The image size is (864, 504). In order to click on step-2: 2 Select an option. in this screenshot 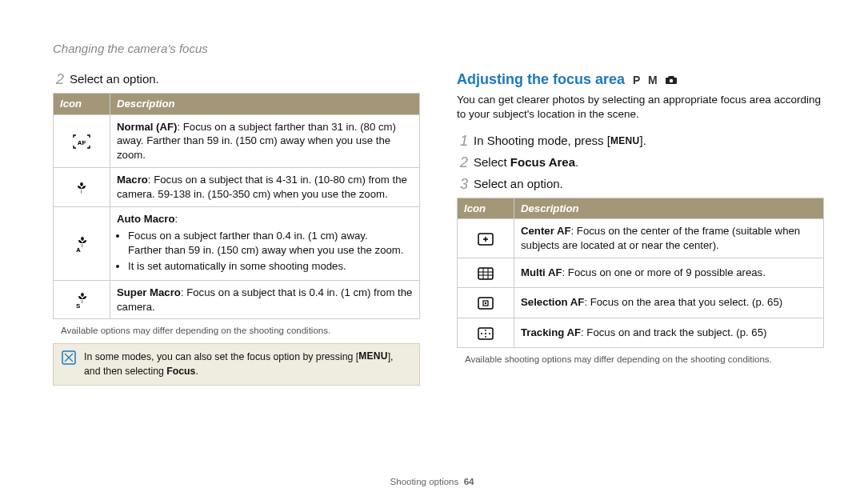, I will do `click(237, 80)`.